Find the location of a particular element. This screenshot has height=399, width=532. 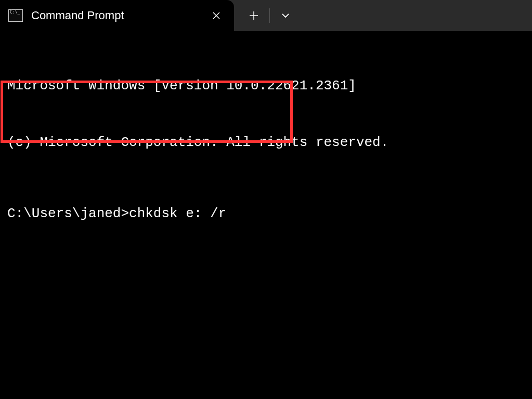

terminal-tab: Command Prompt is located at coordinates (117, 16).